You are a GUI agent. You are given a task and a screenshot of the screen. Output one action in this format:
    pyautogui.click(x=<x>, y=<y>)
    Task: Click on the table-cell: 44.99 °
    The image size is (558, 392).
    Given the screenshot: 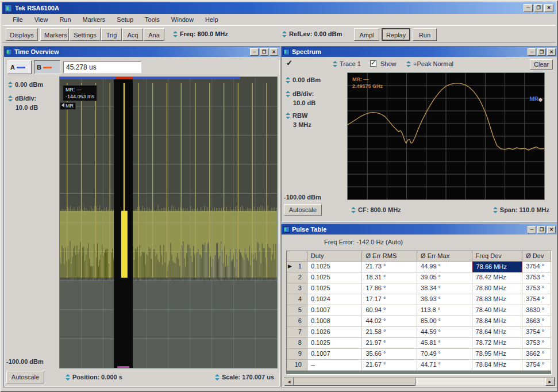 What is the action you would take?
    pyautogui.click(x=445, y=267)
    